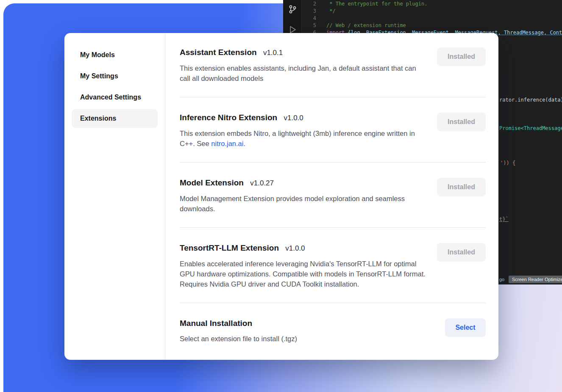  Describe the element at coordinates (504, 219) in the screenshot. I see `code-fragment: t}`` at that location.